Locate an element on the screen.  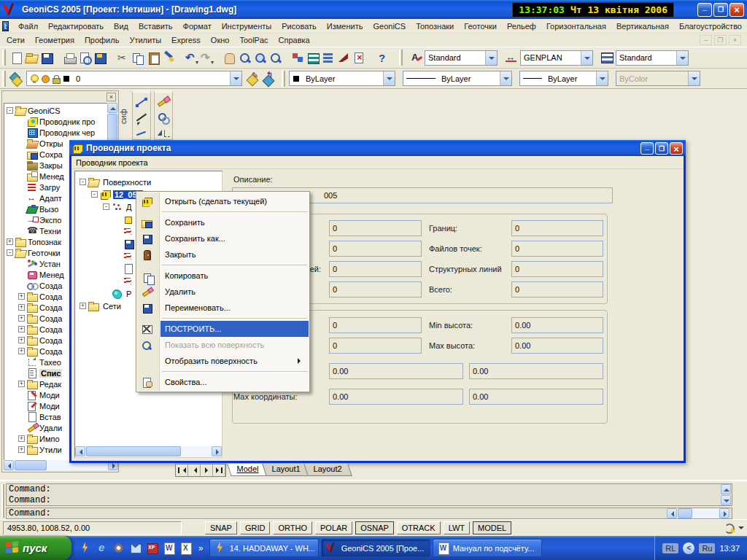
polyline-icon is located at coordinates (142, 133).